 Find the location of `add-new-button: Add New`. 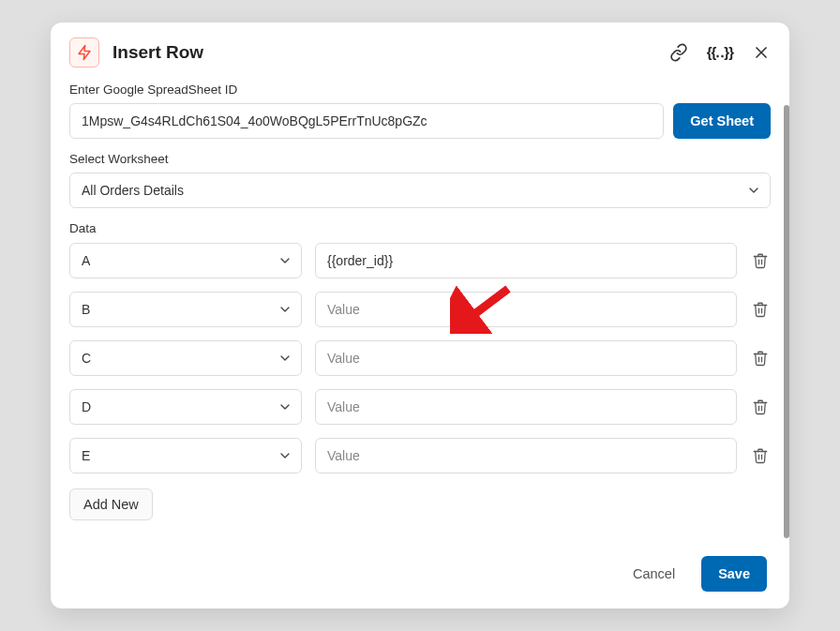

add-new-button: Add New is located at coordinates (111, 504).